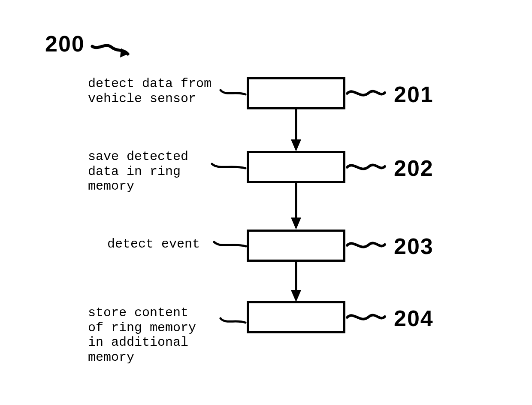  Describe the element at coordinates (296, 94) in the screenshot. I see `step-1-box` at that location.